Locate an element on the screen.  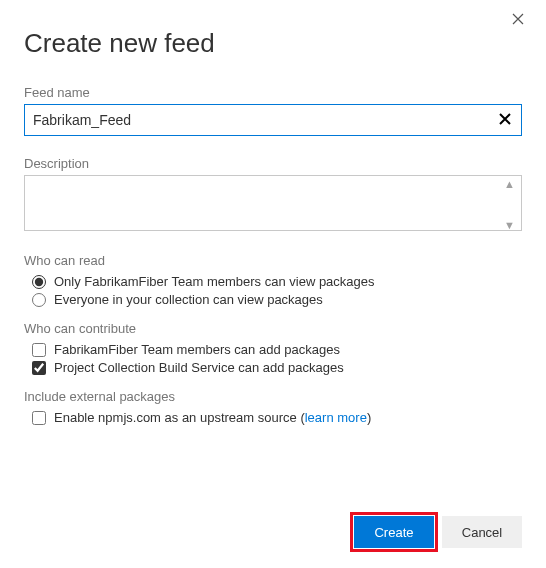
feed-name-label: Feed name is located at coordinates (273, 92).